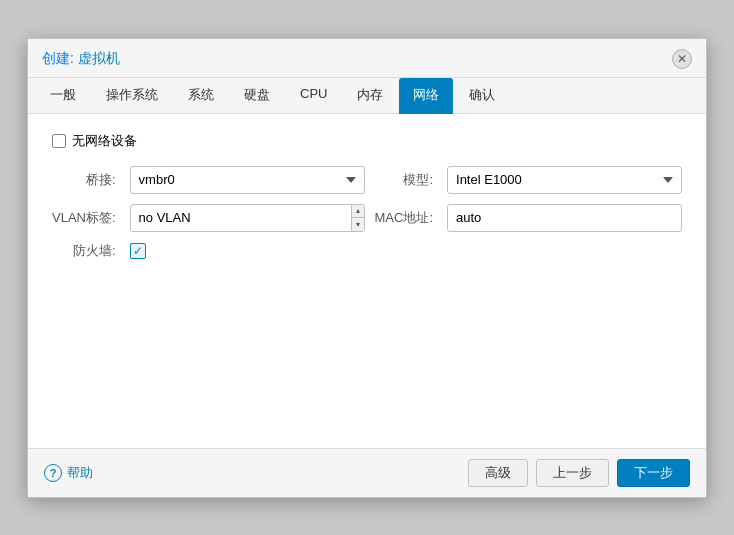  What do you see at coordinates (248, 180) in the screenshot?
I see `bridge-select: vmbr0` at bounding box center [248, 180].